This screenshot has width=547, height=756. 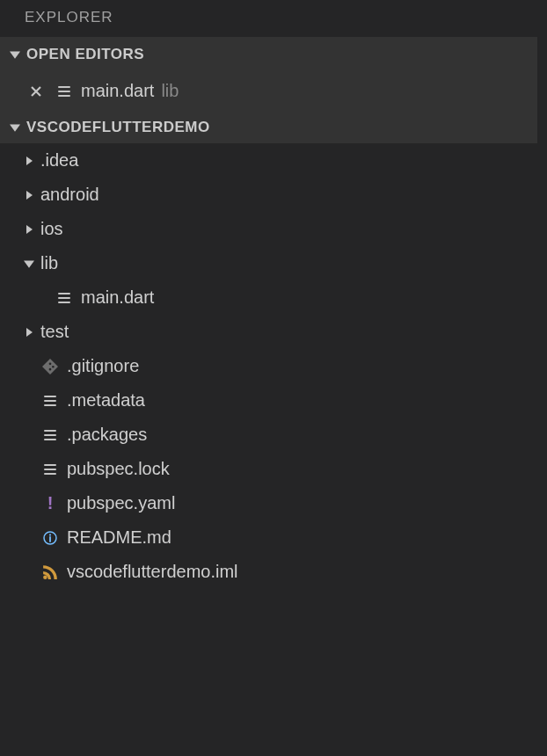 What do you see at coordinates (60, 160) in the screenshot?
I see `item-label: .idea` at bounding box center [60, 160].